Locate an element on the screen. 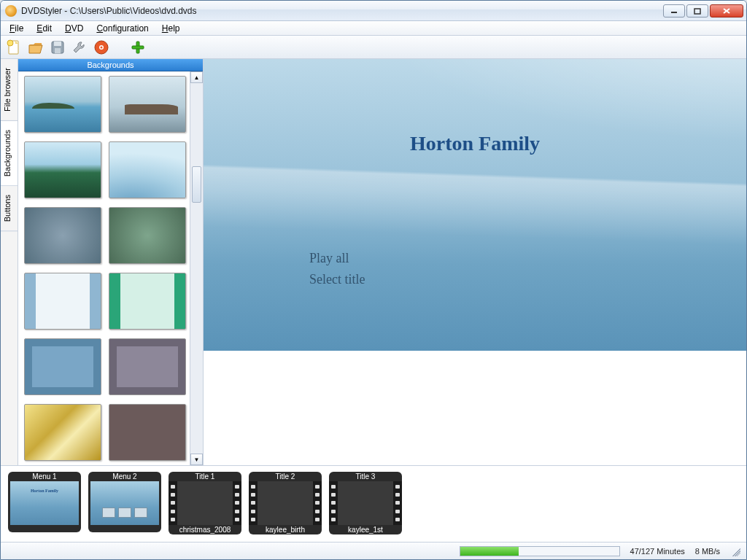  minimize-button is located at coordinates (674, 11).